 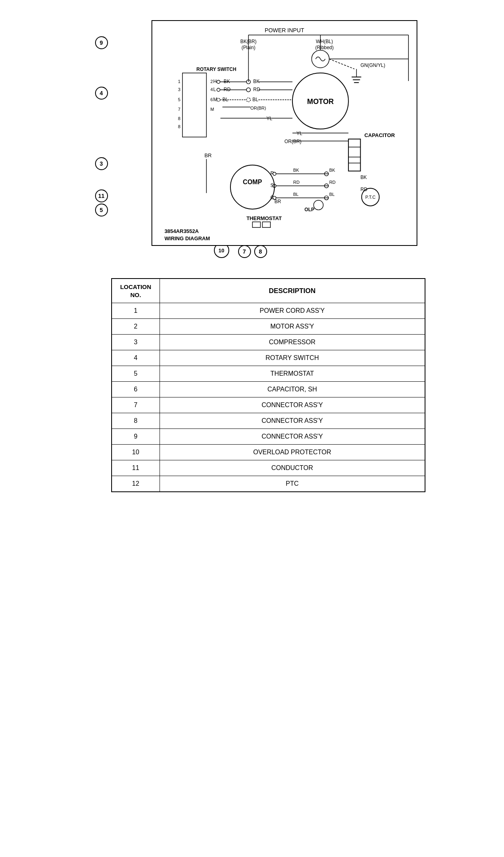 I want to click on location-no: 6, so click(x=136, y=389).